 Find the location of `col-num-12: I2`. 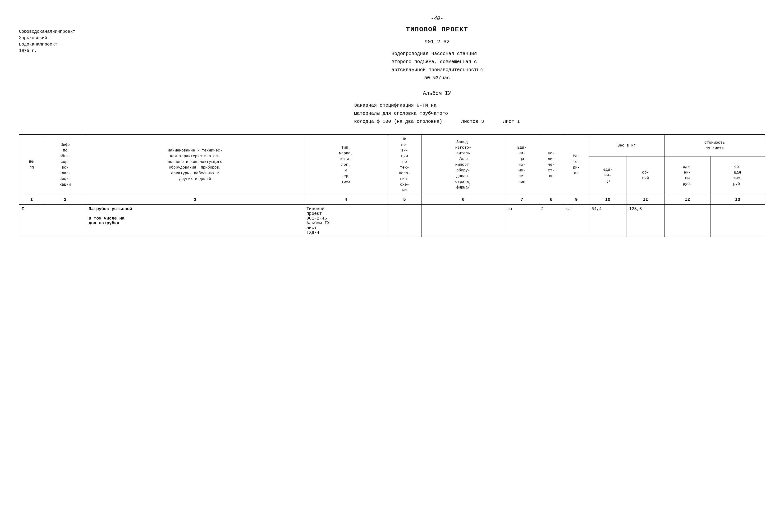

col-num-12: I2 is located at coordinates (687, 200).